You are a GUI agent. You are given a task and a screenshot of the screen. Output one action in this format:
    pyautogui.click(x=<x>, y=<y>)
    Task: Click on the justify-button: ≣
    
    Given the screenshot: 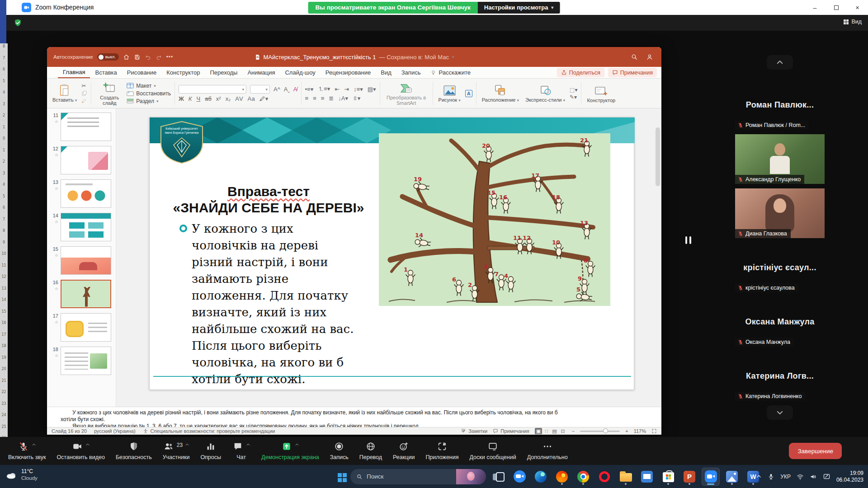 What is the action you would take?
    pyautogui.click(x=331, y=99)
    